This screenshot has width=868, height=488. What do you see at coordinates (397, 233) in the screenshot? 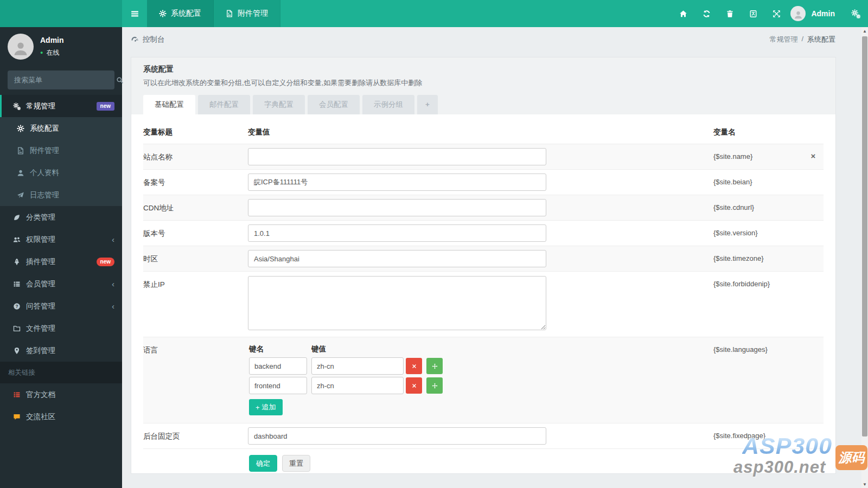
I see `version-input` at bounding box center [397, 233].